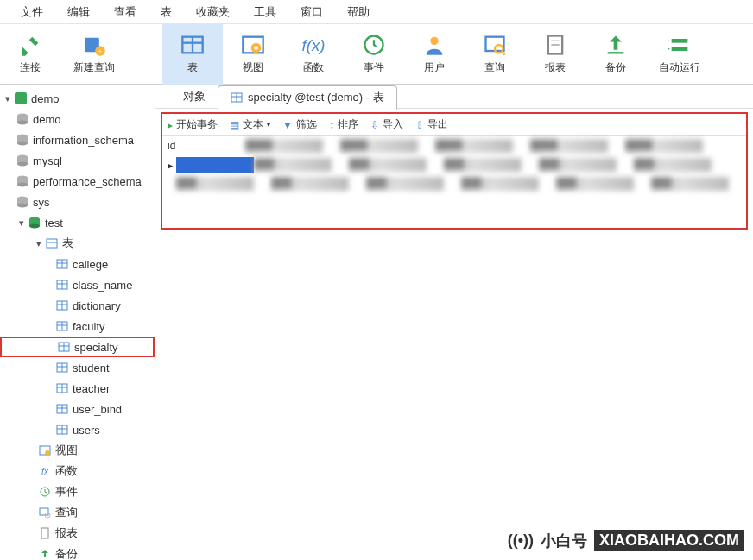 The height and width of the screenshot is (560, 753). I want to click on table-specialty: specialty, so click(78, 347).